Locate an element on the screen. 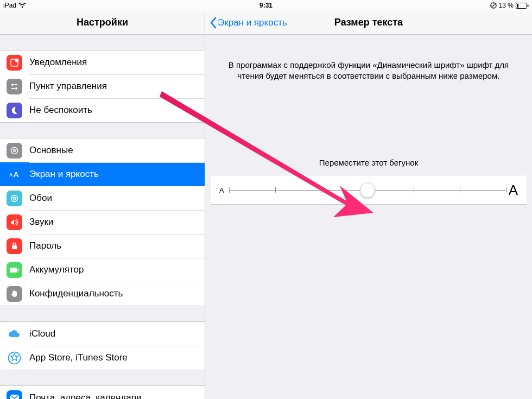  slider-caption: Переместите этот бегунок is located at coordinates (369, 163).